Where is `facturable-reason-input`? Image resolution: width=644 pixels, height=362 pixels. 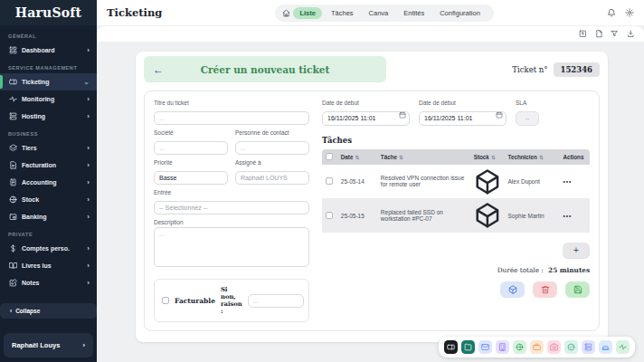 facturable-reason-input is located at coordinates (276, 300).